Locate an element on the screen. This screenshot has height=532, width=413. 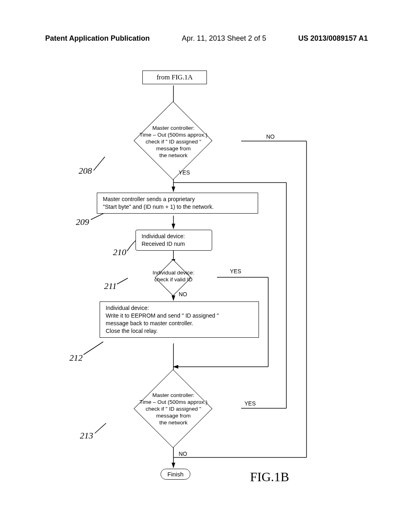
p210-line1: Individual device: is located at coordinates (163, 236).